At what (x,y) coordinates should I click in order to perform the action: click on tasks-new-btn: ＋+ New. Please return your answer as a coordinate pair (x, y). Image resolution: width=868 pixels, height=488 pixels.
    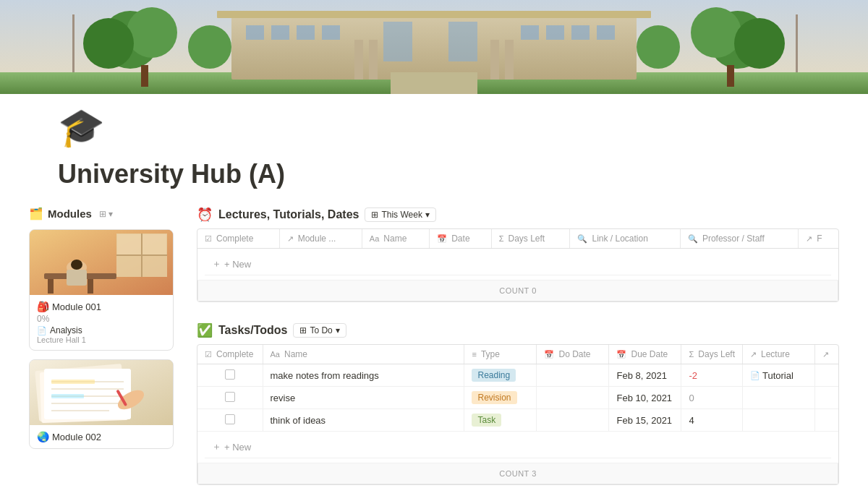
    Looking at the image, I should click on (518, 447).